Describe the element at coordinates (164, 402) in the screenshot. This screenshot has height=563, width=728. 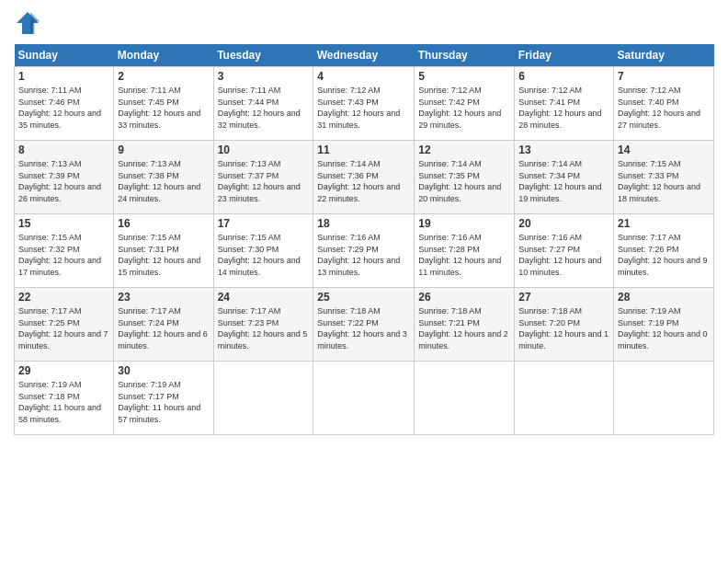
I see `day-info: Sunrise: 7:19 AMSunset: 7:17 PMDaylight:…` at that location.